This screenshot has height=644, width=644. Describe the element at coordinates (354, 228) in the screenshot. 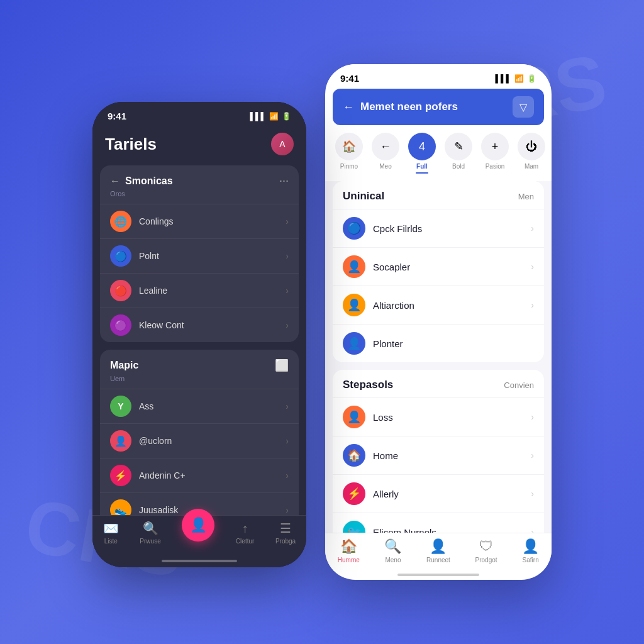

I see `item-icon: 🔵` at that location.